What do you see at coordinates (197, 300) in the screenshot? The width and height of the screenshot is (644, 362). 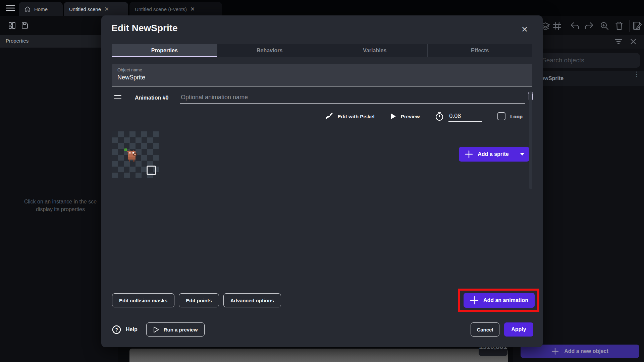 I see `sprite-actions-row: Edit collision masks Edit points Advance…` at bounding box center [197, 300].